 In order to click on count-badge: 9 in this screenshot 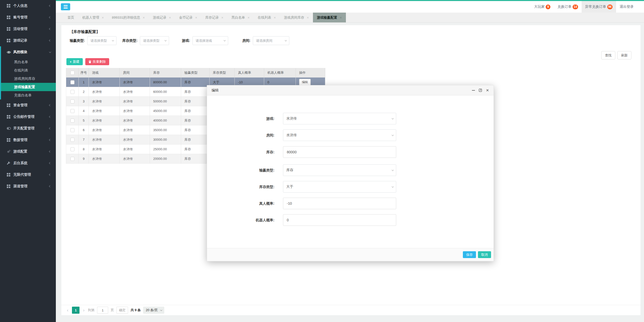, I will do `click(548, 7)`.